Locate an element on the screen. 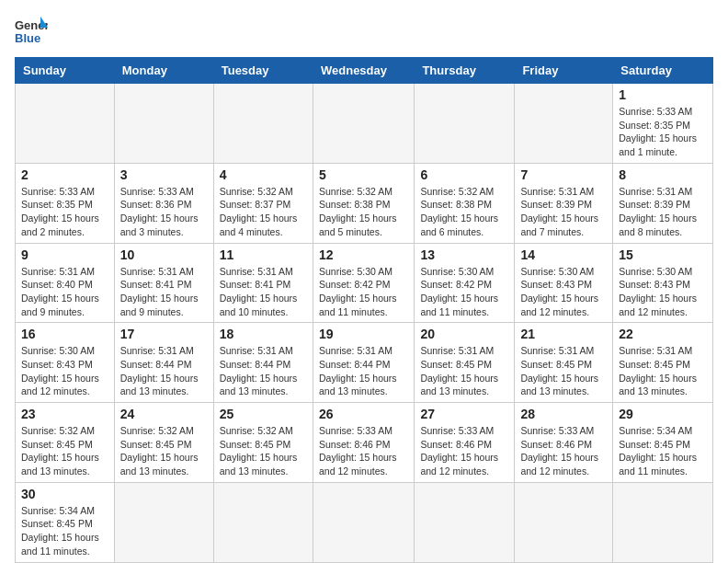 This screenshot has width=728, height=563. day-number: 28 is located at coordinates (563, 414).